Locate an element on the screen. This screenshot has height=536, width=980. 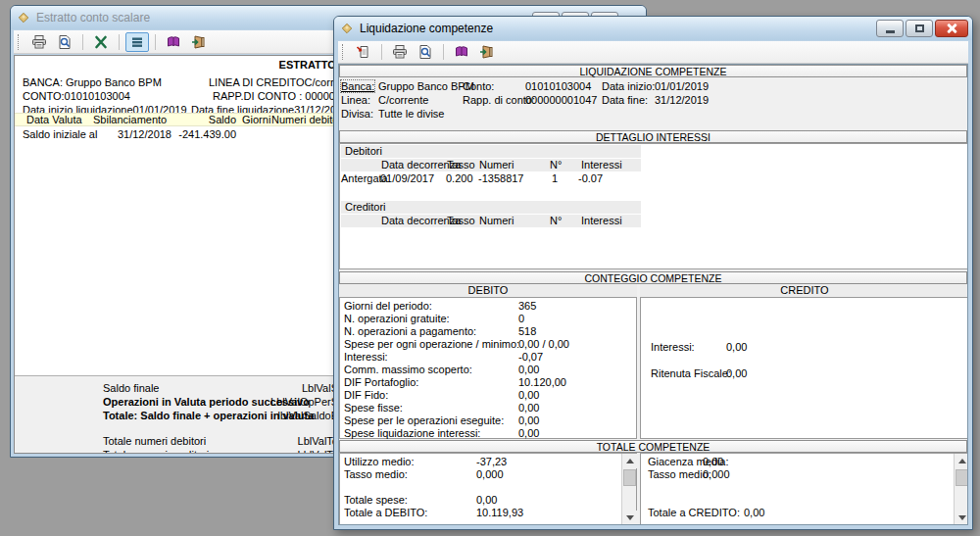
debito-label: Interessi: is located at coordinates (367, 357).